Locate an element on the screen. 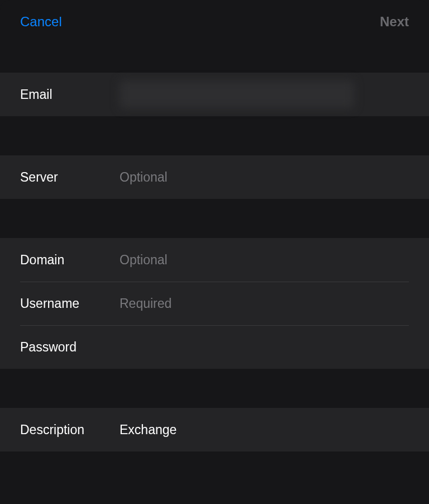 The height and width of the screenshot is (504, 429). password-input is located at coordinates (264, 348).